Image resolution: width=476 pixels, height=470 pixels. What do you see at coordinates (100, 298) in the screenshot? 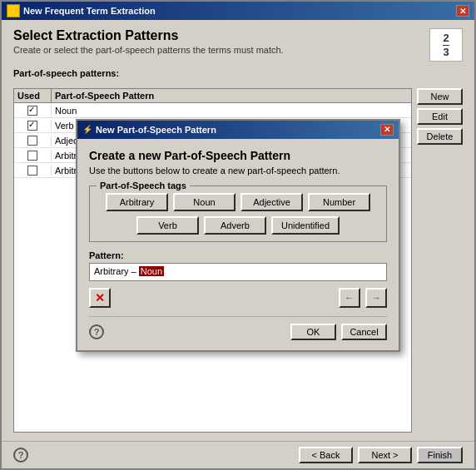
I see `delete-pattern-button: ✕` at bounding box center [100, 298].